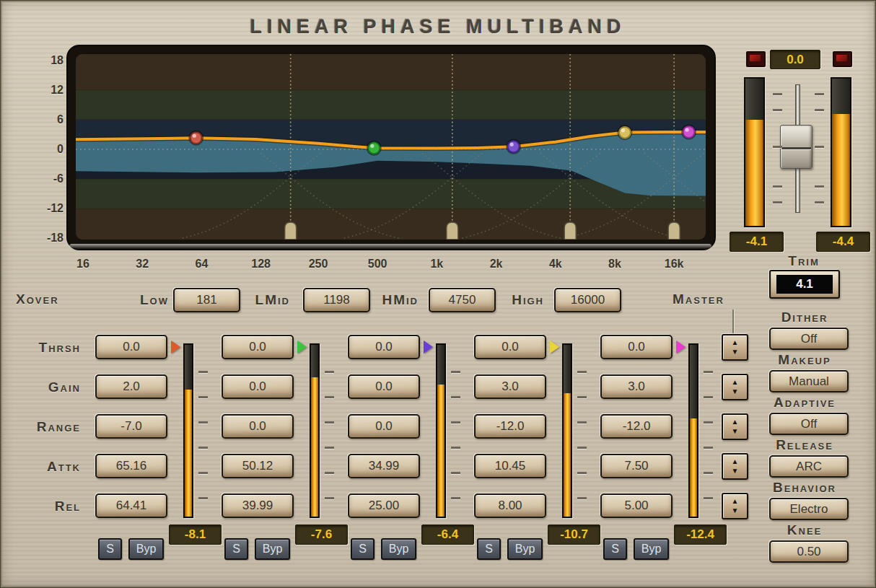  Describe the element at coordinates (362, 549) in the screenshot. I see `mid-solo-button: S` at that location.